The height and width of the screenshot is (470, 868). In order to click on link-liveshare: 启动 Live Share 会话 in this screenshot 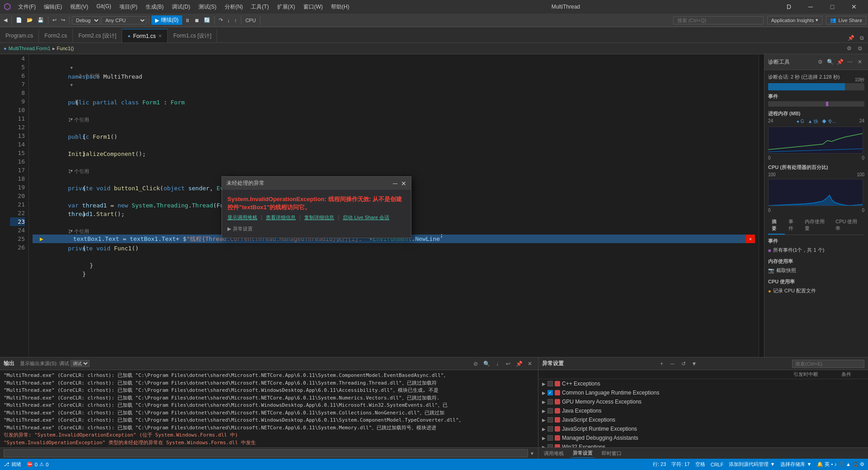, I will do `click(366, 218)`.